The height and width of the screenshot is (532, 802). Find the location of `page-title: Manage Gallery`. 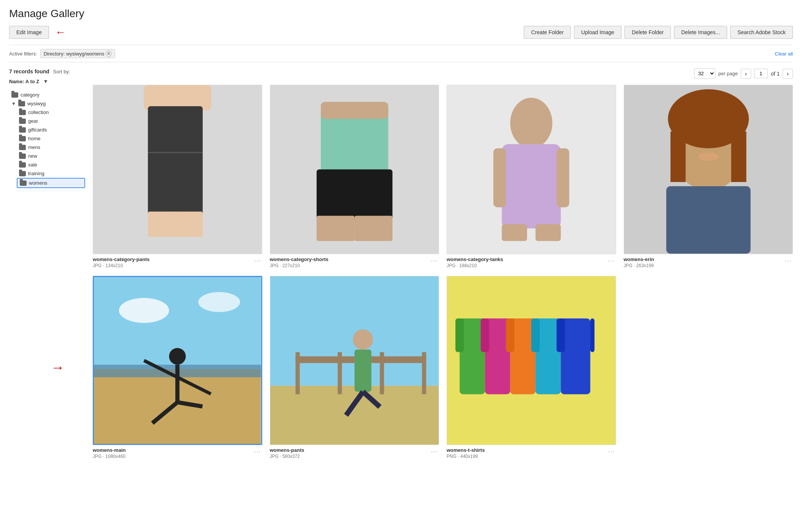

page-title: Manage Gallery is located at coordinates (401, 14).